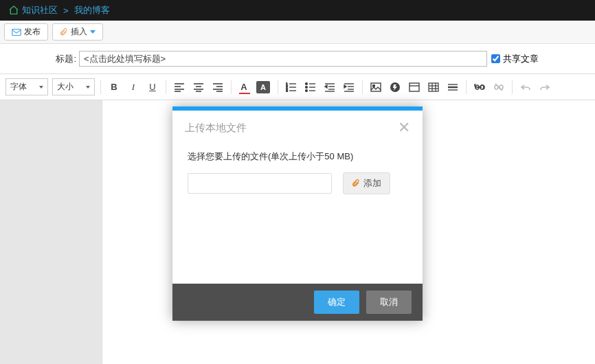  I want to click on add-file-label: 添加, so click(372, 183).